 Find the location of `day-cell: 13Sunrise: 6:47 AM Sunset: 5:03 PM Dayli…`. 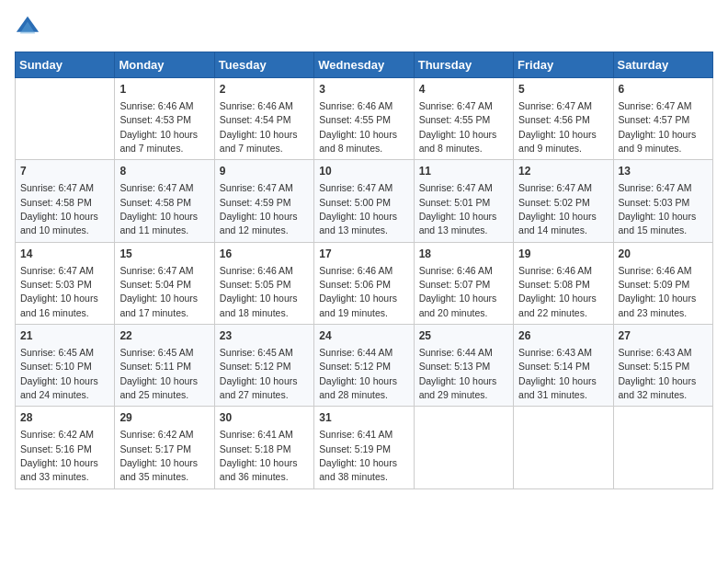

day-cell: 13Sunrise: 6:47 AM Sunset: 5:03 PM Dayli… is located at coordinates (663, 201).